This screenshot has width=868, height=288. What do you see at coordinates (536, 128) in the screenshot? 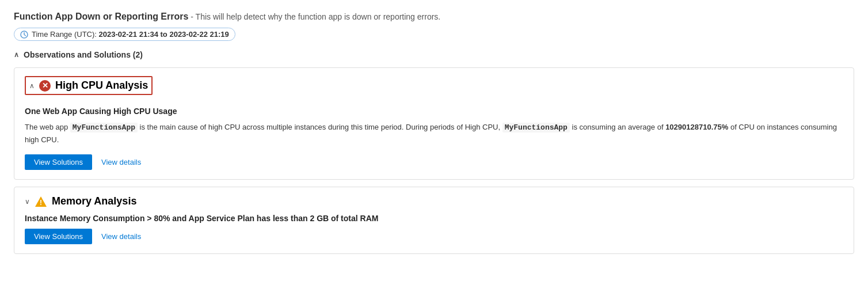
I see `desc-app2: MyFunctionsApp` at bounding box center [536, 128].